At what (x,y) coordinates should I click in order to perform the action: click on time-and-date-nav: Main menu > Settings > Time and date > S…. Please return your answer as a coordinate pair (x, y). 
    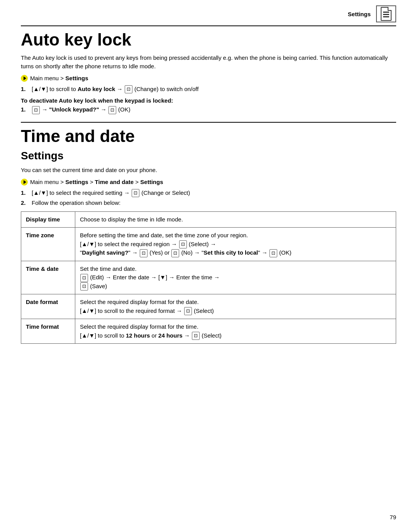
    Looking at the image, I should click on (208, 182).